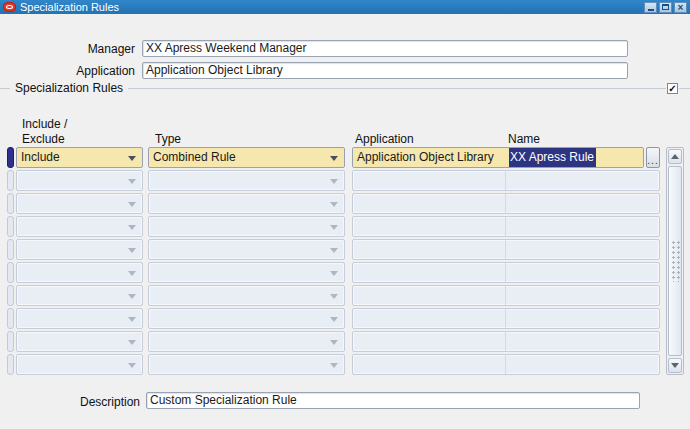 The image size is (690, 429). What do you see at coordinates (675, 261) in the screenshot?
I see `scrollbar-thumb` at bounding box center [675, 261].